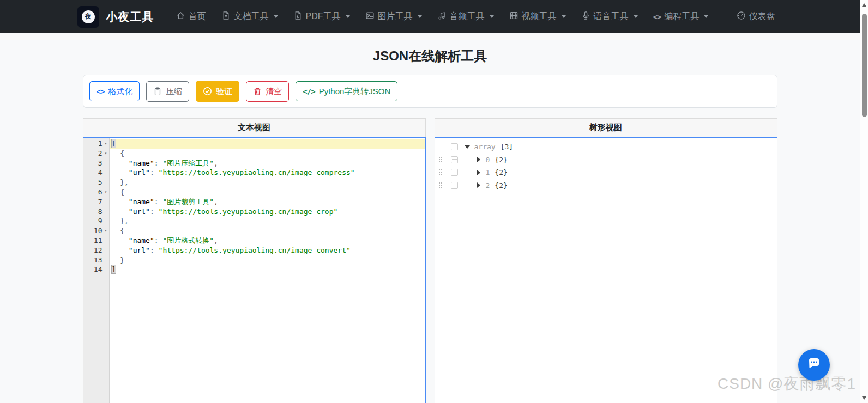  I want to click on music-icon, so click(442, 16).